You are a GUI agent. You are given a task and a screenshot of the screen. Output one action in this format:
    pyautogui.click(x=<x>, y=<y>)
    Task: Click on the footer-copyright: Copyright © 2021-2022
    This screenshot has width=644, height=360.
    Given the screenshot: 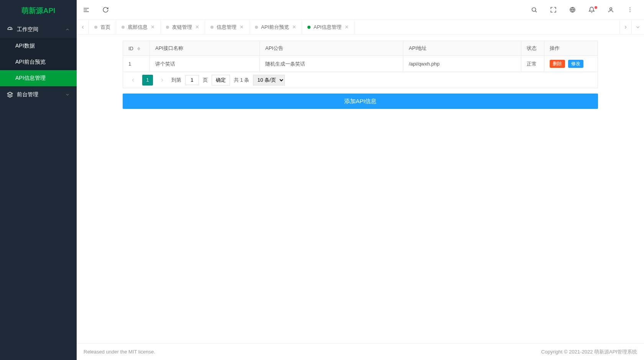 What is the action you would take?
    pyautogui.click(x=568, y=352)
    